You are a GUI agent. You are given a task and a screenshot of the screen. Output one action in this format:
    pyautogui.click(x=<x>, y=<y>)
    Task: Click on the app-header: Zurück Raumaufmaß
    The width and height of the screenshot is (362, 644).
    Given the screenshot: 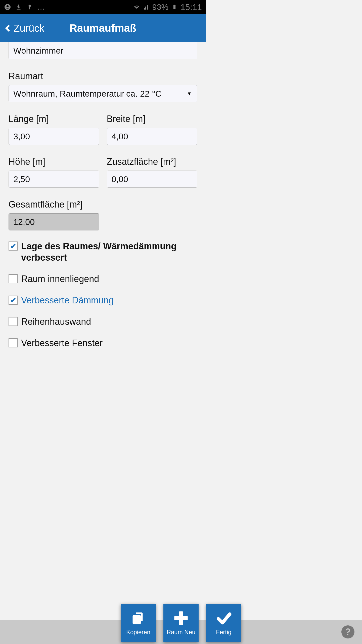 What is the action you would take?
    pyautogui.click(x=103, y=28)
    